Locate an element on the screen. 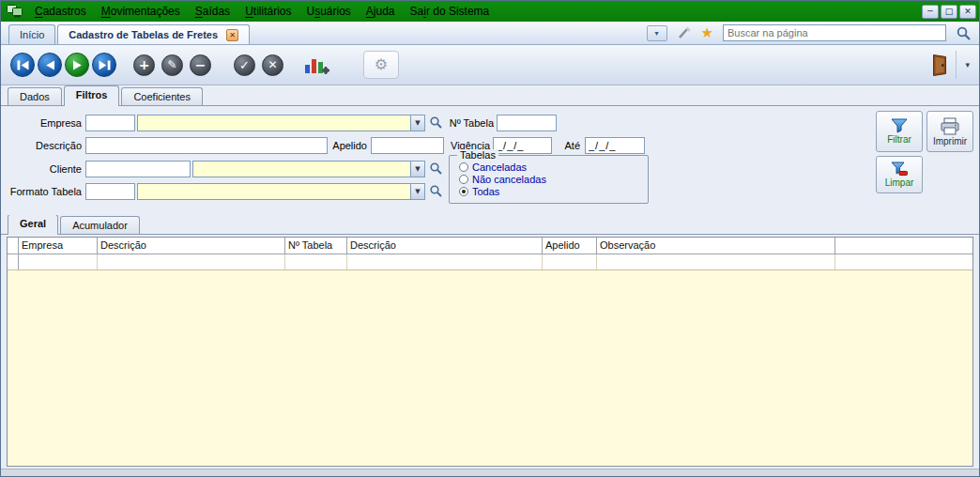  tab-cadastro-de-tabelas-de-fretes: Cadastro de Tabelas de Fretes ✕ is located at coordinates (154, 34).